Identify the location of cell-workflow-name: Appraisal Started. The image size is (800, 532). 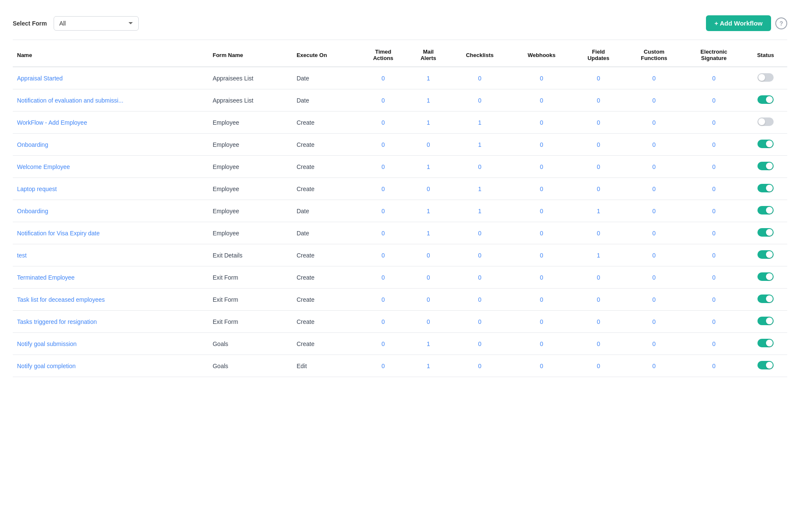
(111, 78).